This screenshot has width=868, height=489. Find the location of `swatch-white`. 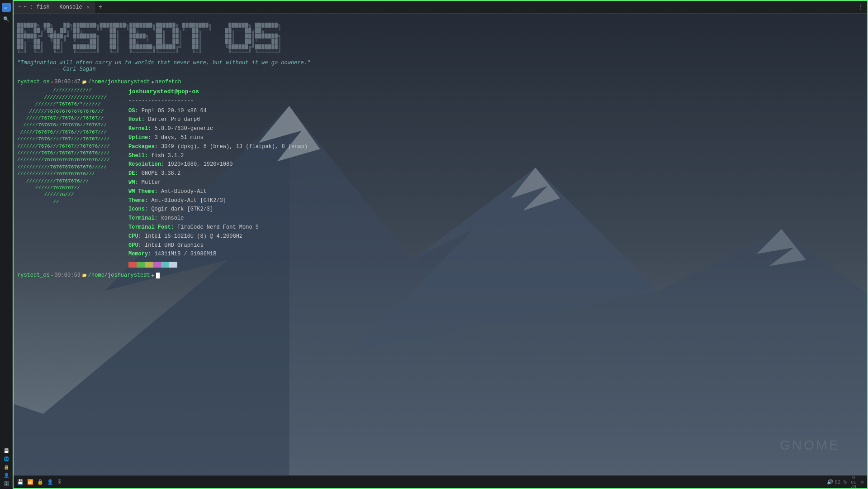

swatch-white is located at coordinates (173, 264).